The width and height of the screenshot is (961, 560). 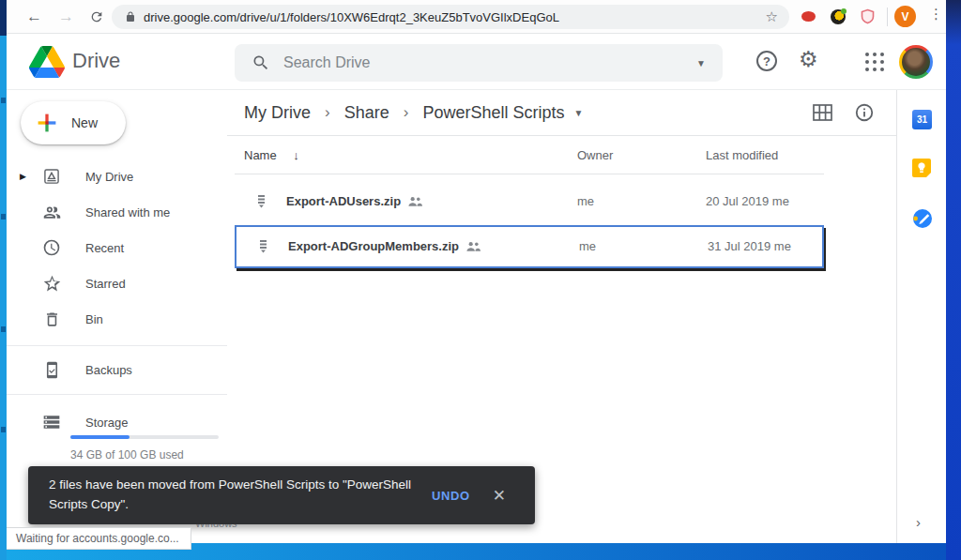 What do you see at coordinates (96, 61) in the screenshot?
I see `app-title: Drive` at bounding box center [96, 61].